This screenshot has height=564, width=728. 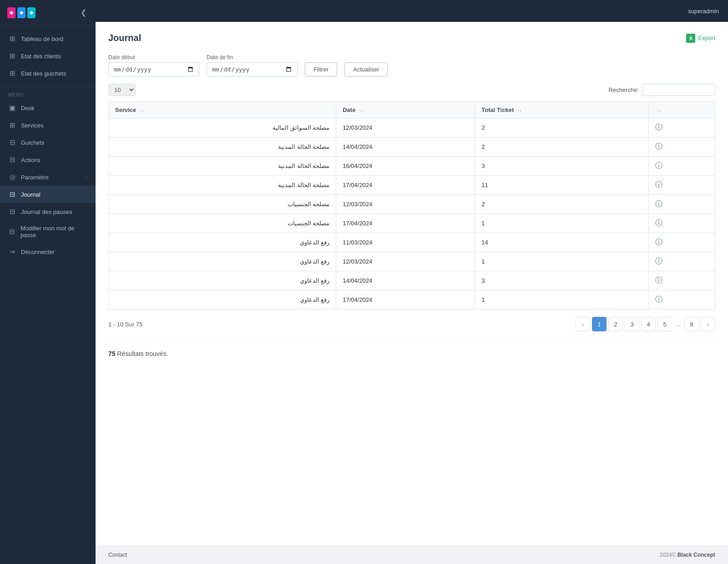 What do you see at coordinates (562, 110) in the screenshot?
I see `col-total-ticket: Total Ticket ↑↓` at bounding box center [562, 110].